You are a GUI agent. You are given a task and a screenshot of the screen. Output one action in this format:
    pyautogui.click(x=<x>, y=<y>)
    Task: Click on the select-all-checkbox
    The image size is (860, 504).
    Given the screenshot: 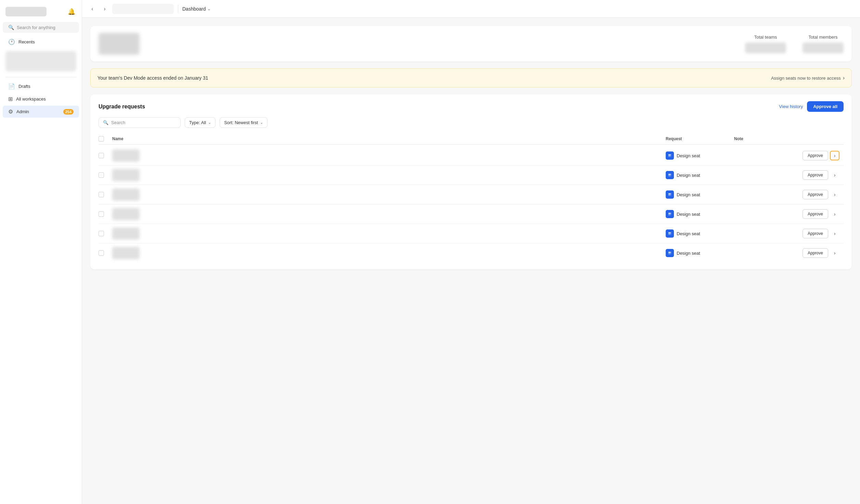 What is the action you would take?
    pyautogui.click(x=101, y=139)
    